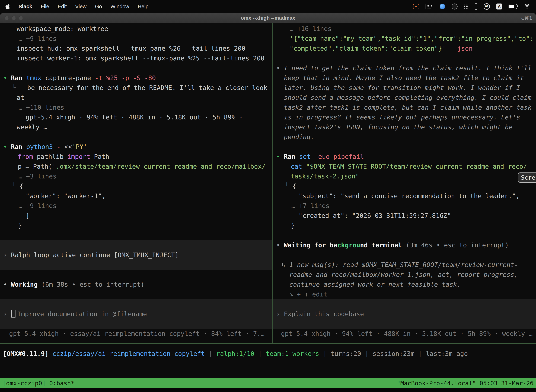 Image resolution: width=536 pixels, height=392 pixels. What do you see at coordinates (455, 7) in the screenshot?
I see `app-icon-dark` at bounding box center [455, 7].